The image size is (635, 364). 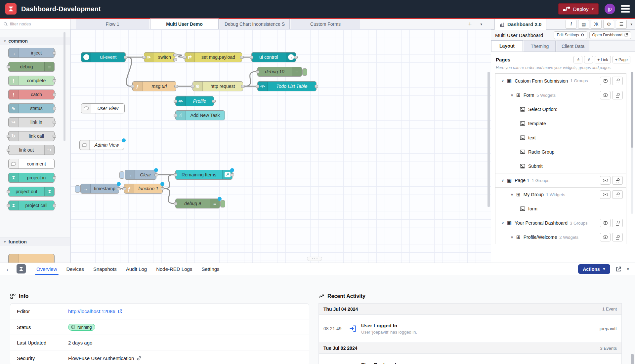 What do you see at coordinates (31, 94) in the screenshot?
I see `palette-node-catch: !catch` at bounding box center [31, 94].